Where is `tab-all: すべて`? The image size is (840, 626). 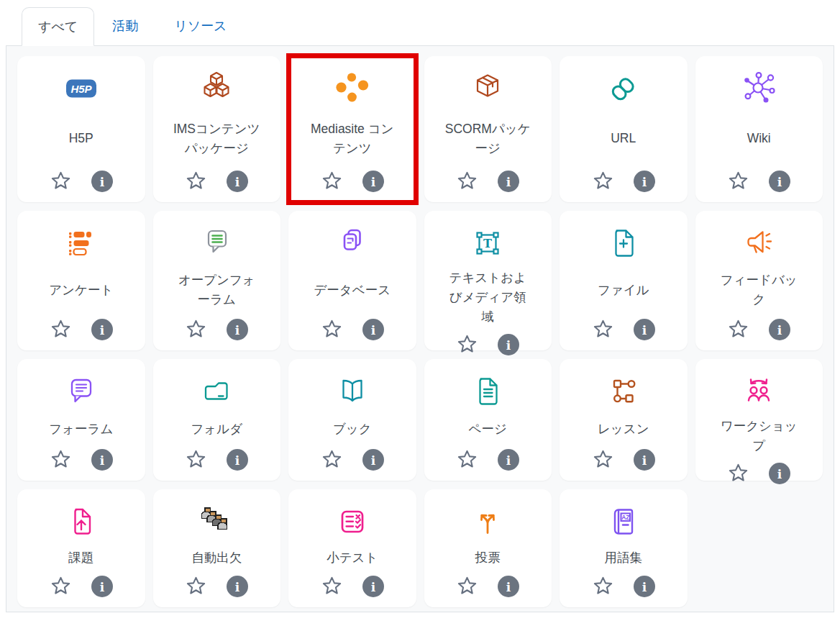
tab-all: すべて is located at coordinates (58, 27).